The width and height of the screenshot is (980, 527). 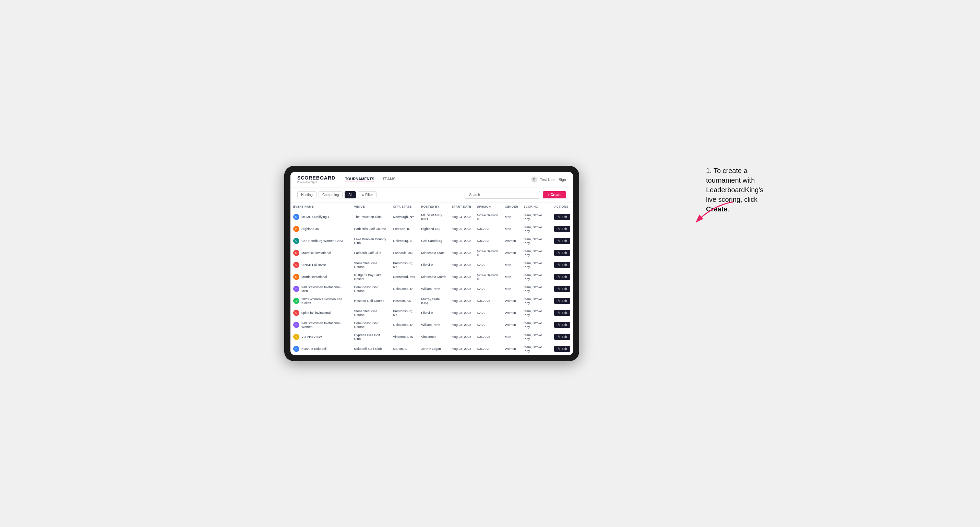 I want to click on cell-hosted: Vincennes, so click(x=434, y=337).